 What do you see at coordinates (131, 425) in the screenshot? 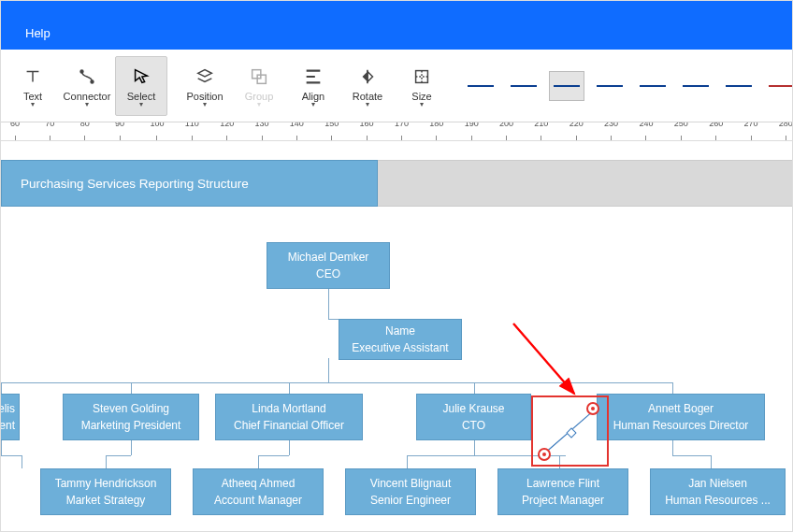
I see `node-title: Marketing President` at bounding box center [131, 425].